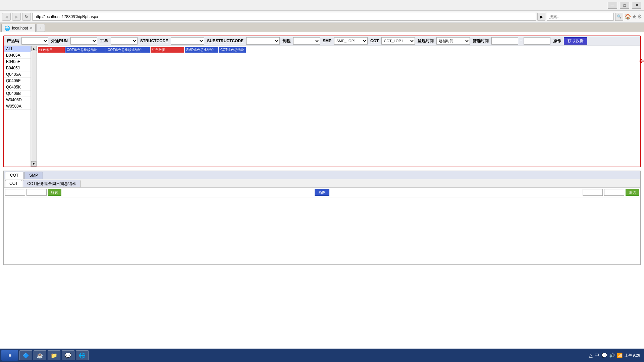 Image resolution: width=644 pixels, height=362 pixels. What do you see at coordinates (625, 5) in the screenshot?
I see `maximize-button: □` at bounding box center [625, 5].